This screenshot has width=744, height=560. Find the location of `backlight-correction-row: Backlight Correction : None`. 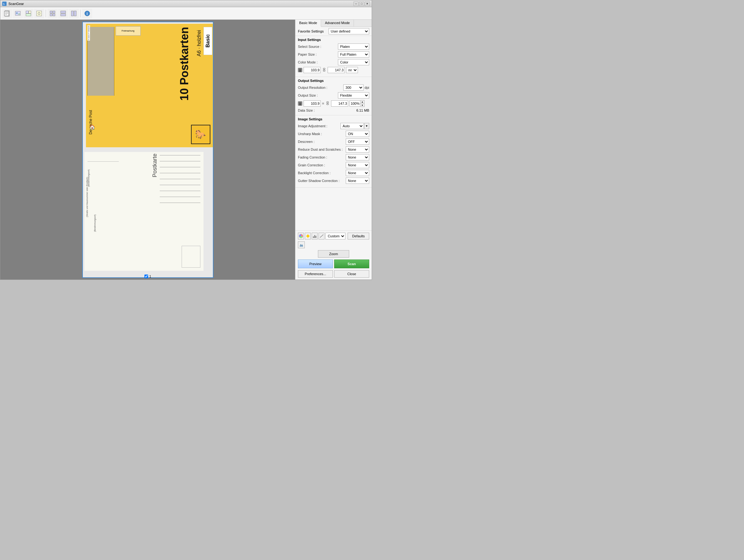

backlight-correction-row: Backlight Correction : None is located at coordinates (334, 173).